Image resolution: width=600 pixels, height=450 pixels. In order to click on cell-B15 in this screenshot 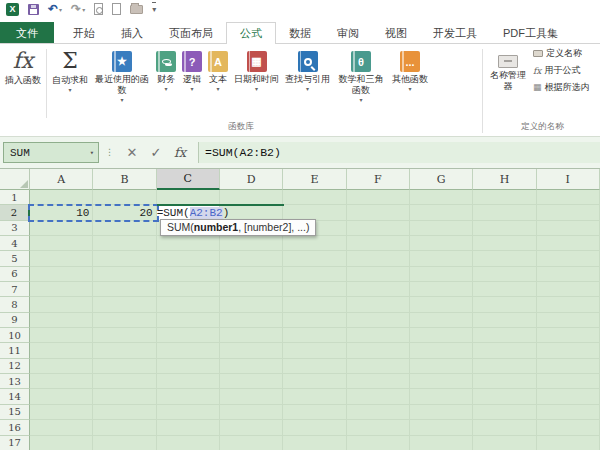, I will do `click(124, 412)`.